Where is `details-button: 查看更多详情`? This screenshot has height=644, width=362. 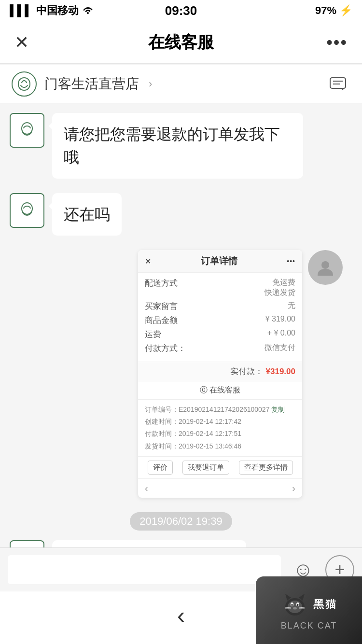 details-button: 查看更多详情 is located at coordinates (266, 467).